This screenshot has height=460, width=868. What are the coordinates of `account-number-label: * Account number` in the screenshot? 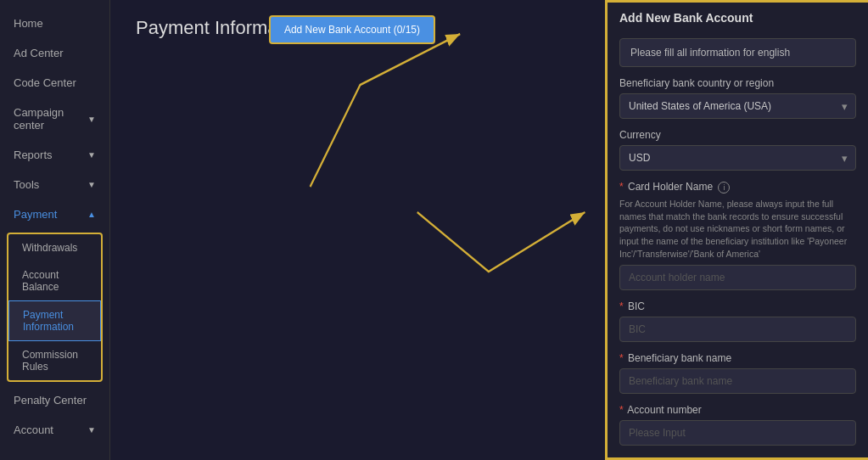 It's located at (738, 410).